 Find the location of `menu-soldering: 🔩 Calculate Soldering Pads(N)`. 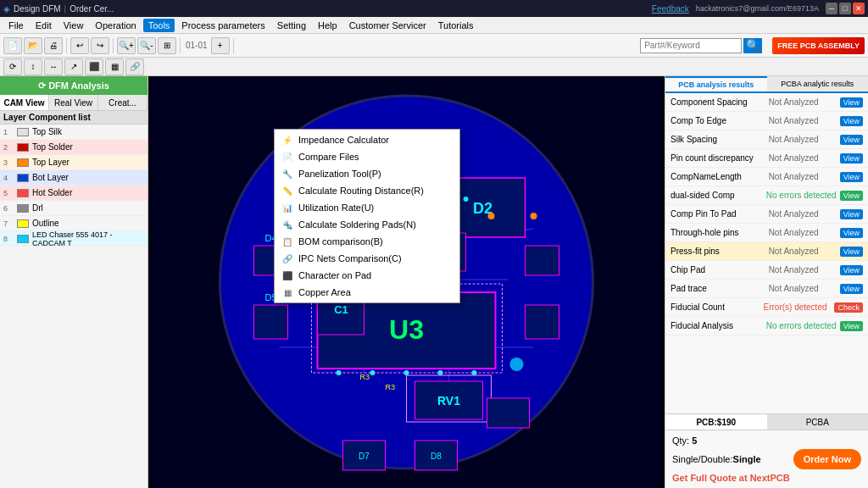

menu-soldering: 🔩 Calculate Soldering Pads(N) is located at coordinates (367, 225).